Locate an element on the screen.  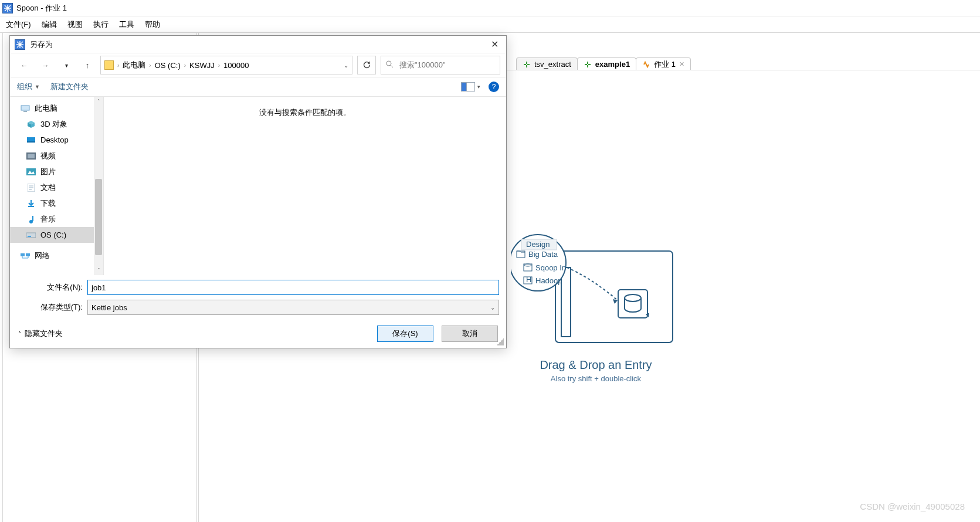
video-icon is located at coordinates (31, 156).